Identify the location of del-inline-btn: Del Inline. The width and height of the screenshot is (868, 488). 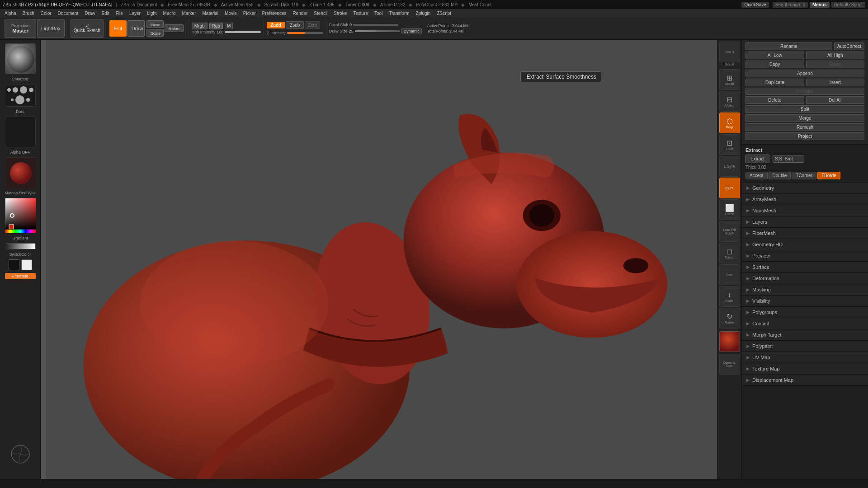
(805, 91).